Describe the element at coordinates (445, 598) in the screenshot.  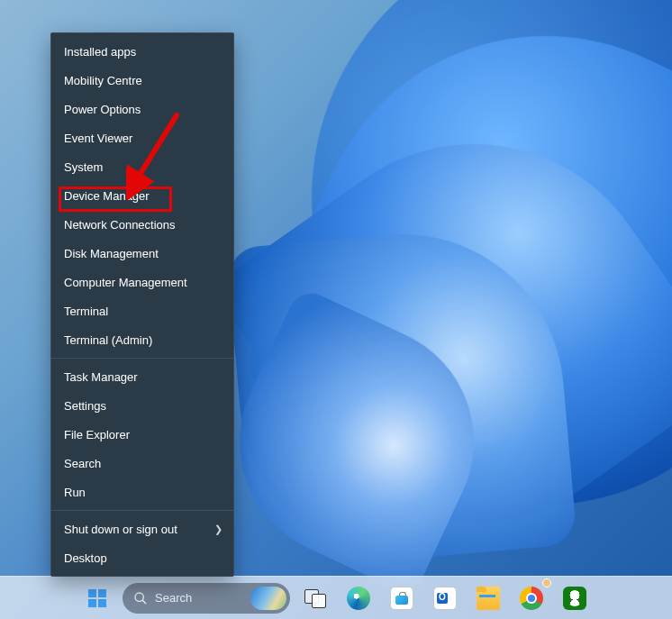
I see `outlook-button` at that location.